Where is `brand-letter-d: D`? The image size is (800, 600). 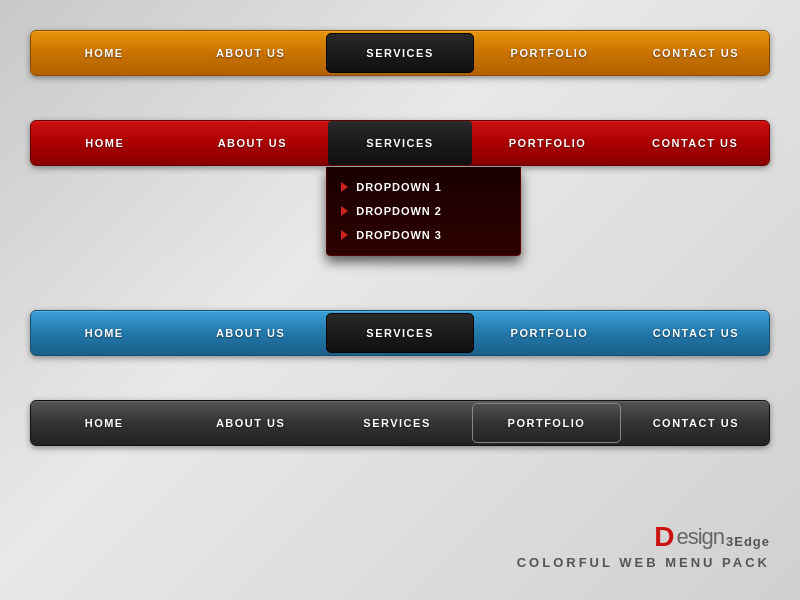
brand-letter-d: D is located at coordinates (664, 537).